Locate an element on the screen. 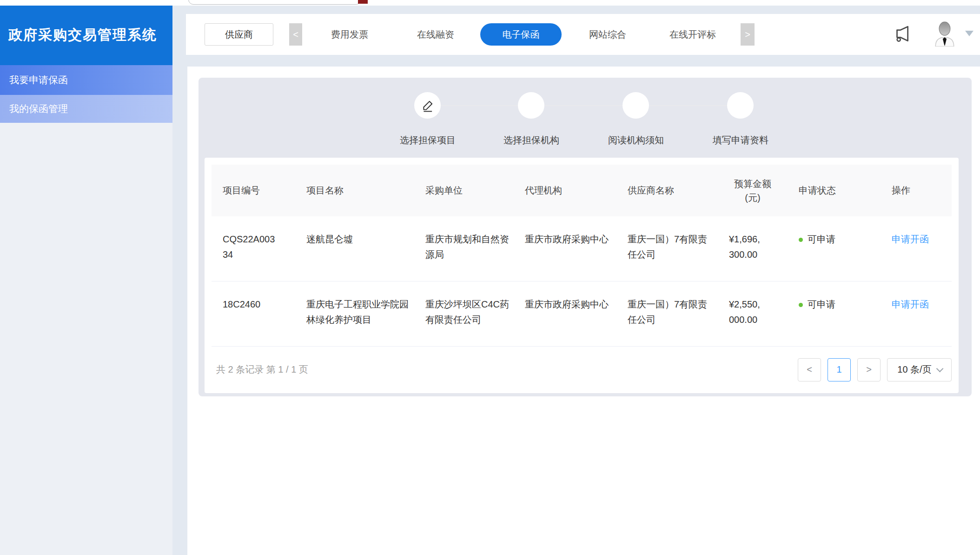 The height and width of the screenshot is (555, 980). avatar-icon-glyph is located at coordinates (945, 34).